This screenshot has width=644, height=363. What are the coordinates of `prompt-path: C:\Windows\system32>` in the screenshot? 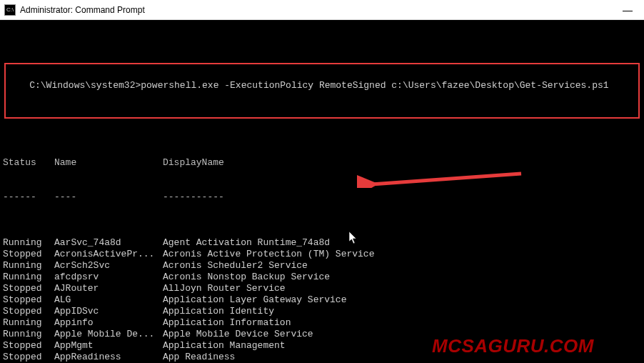 It's located at (85, 86).